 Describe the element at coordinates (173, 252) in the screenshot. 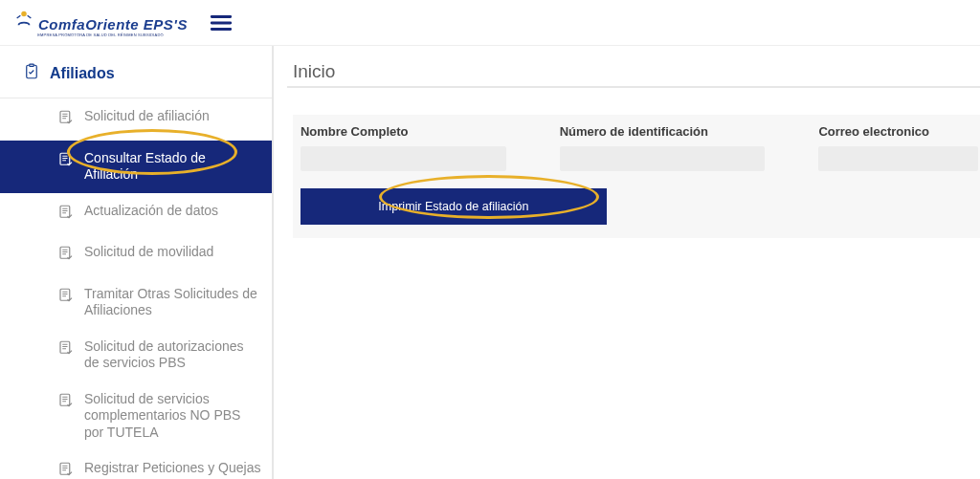

I see `sidebar-item-label: Solicitud de movilidad` at that location.